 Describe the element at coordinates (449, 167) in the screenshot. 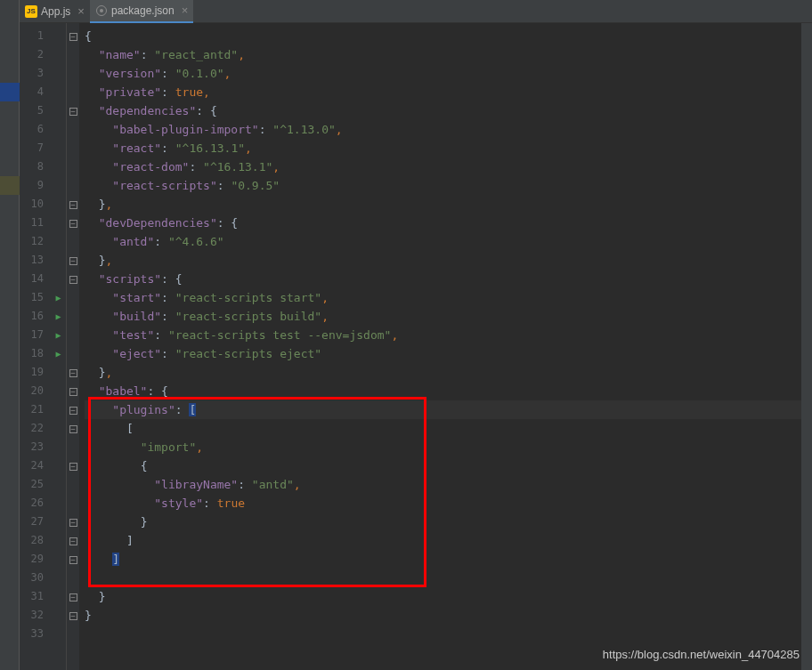

I see `code-line: "react-dom": "^16.13.1",` at that location.